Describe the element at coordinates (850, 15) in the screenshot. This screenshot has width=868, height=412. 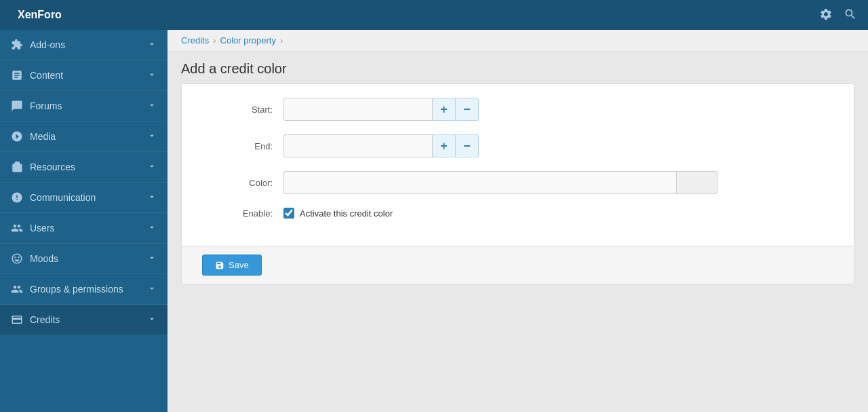
I see `search-icon` at that location.